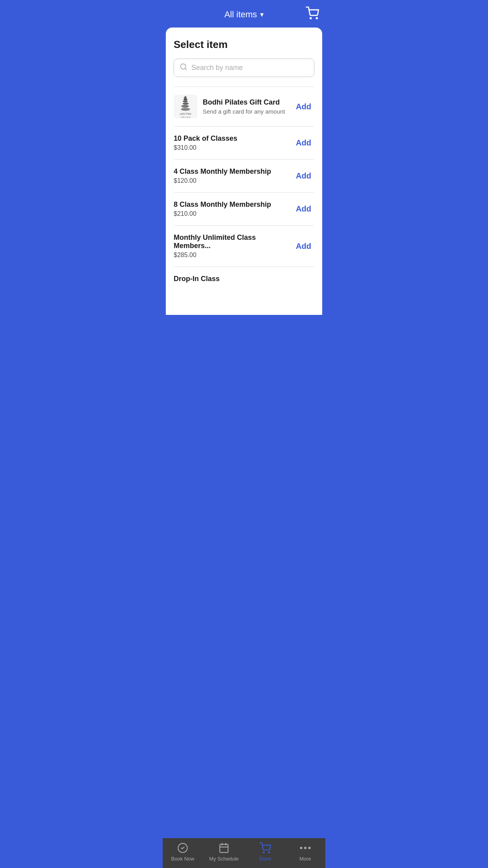 This screenshot has height=868, width=488. What do you see at coordinates (233, 246) in the screenshot?
I see `item-left-unlimited: Monthly Unlimited Class Members... $285.…` at bounding box center [233, 246].